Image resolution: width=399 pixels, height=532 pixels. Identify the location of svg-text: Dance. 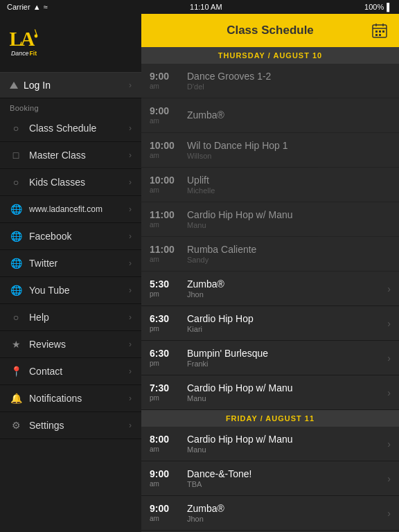
(20, 53).